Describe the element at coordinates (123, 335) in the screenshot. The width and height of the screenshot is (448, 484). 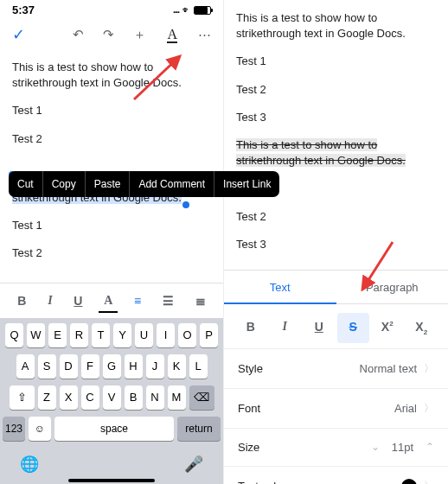
I see `key-y: Y` at that location.